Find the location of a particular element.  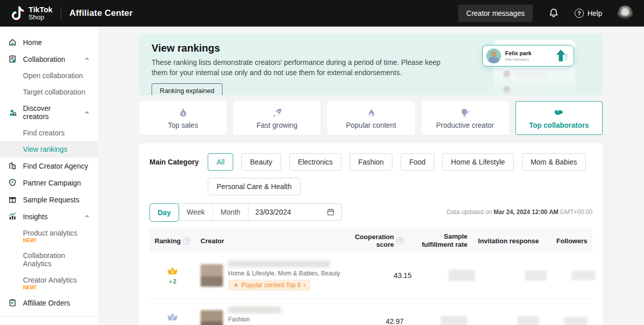

sidebar-item-creator-analytics: Creator Analytics NEW! is located at coordinates (49, 283).